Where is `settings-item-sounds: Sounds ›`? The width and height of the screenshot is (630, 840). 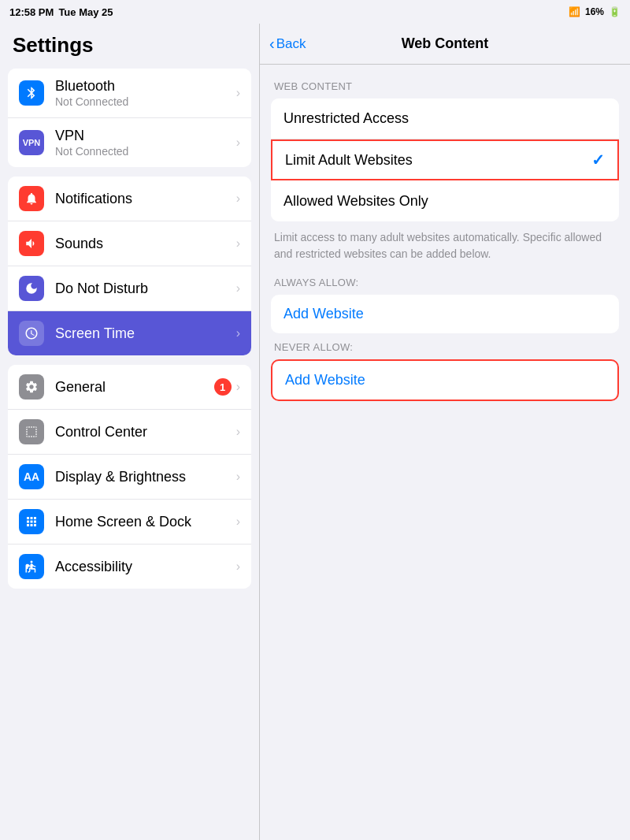
settings-item-sounds: Sounds › is located at coordinates (129, 244).